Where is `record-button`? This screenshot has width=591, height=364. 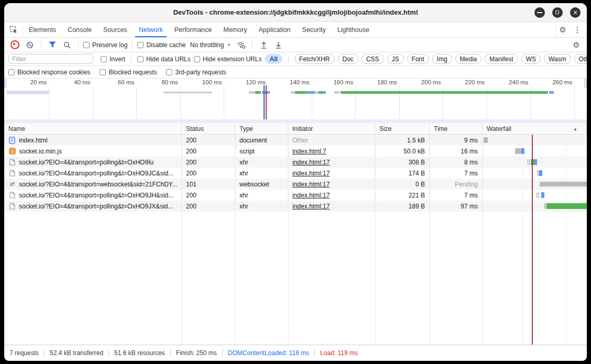
record-button is located at coordinates (15, 45).